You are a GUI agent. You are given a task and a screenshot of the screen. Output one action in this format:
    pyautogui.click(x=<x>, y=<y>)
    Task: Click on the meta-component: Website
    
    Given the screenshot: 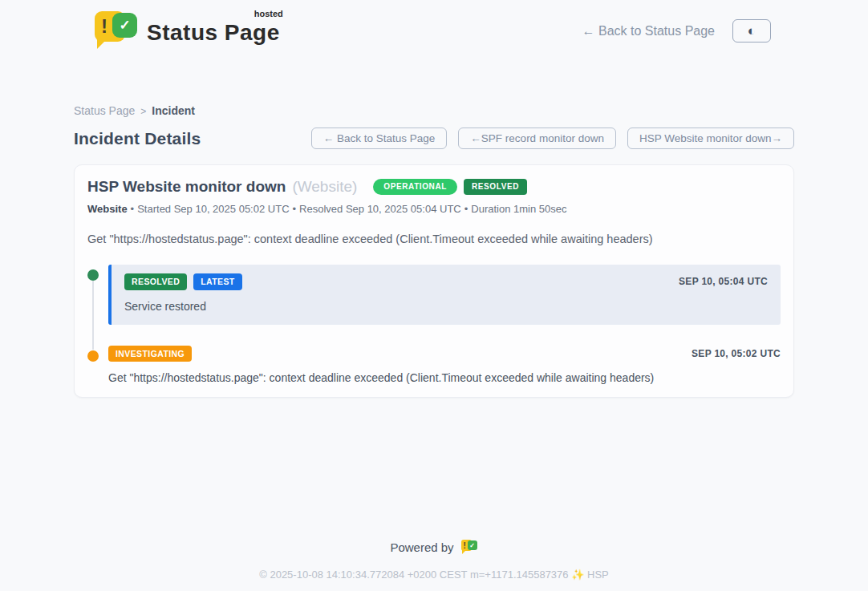 What is the action you would take?
    pyautogui.click(x=107, y=208)
    